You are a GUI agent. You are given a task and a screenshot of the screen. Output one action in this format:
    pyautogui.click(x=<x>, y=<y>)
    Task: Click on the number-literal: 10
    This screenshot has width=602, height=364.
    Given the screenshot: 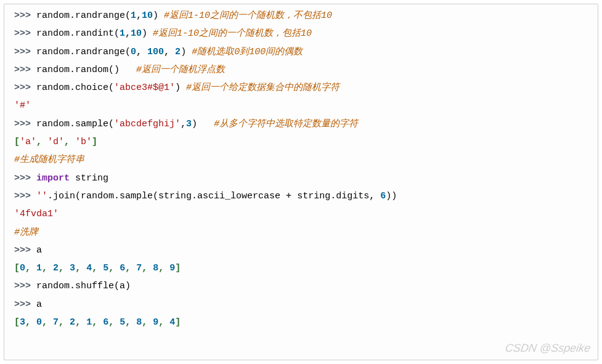 What is the action you would take?
    pyautogui.click(x=136, y=33)
    